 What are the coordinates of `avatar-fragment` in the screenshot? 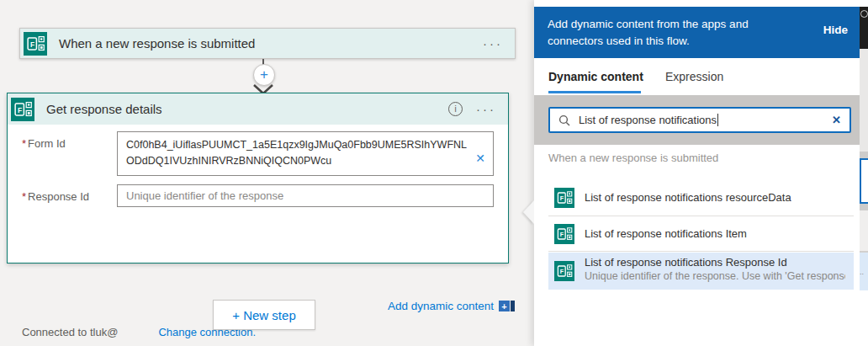 It's located at (865, 13).